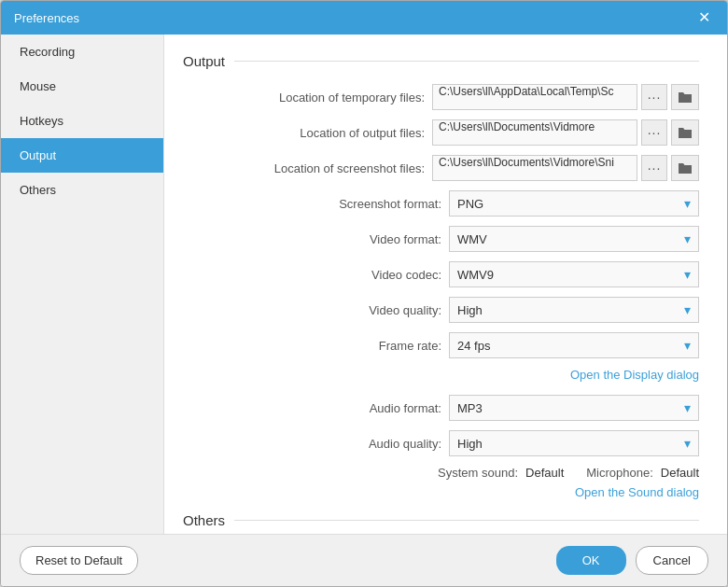 The image size is (728, 587). Describe the element at coordinates (642, 472) in the screenshot. I see `microphone-group: Microphone: Default` at that location.